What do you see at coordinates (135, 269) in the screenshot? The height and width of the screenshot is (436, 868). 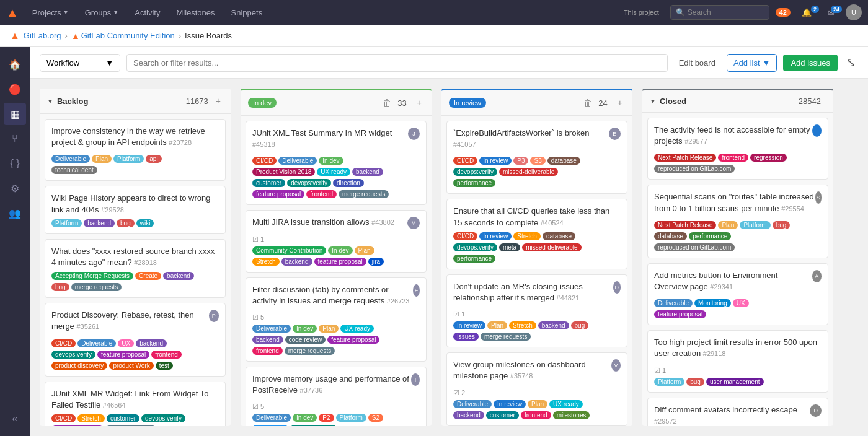 I see `table-row: What does "xxxx restored source branch x…` at bounding box center [135, 269].